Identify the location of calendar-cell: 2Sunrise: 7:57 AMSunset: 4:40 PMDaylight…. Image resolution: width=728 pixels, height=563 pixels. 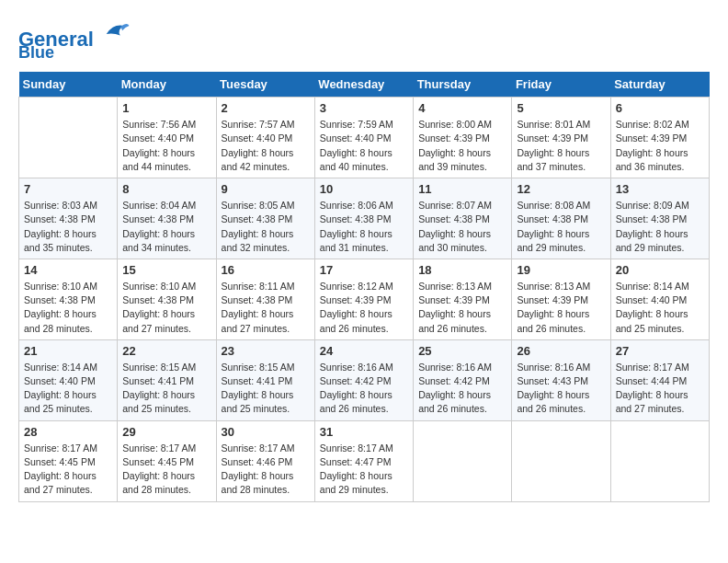
(265, 138).